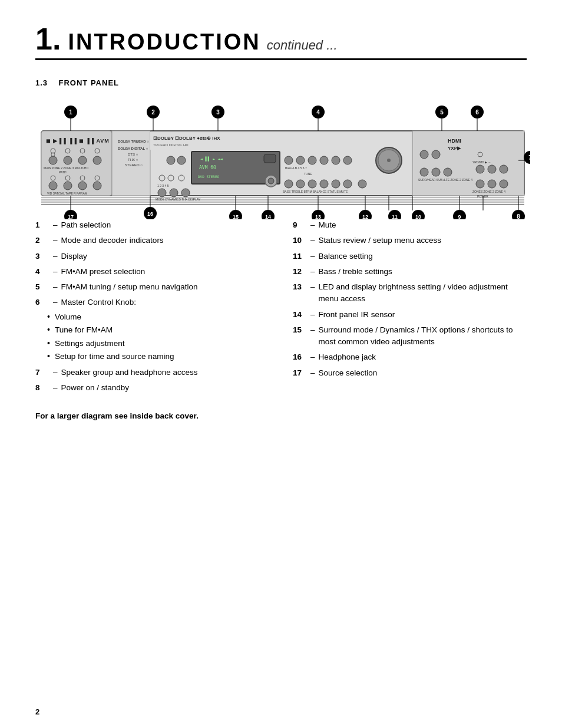  Describe the element at coordinates (300, 373) in the screenshot. I see `item-number: 17` at that location.